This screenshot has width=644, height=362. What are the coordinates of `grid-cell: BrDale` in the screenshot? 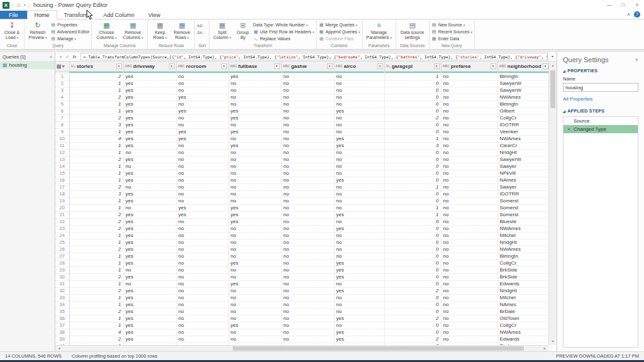 It's located at (523, 312).